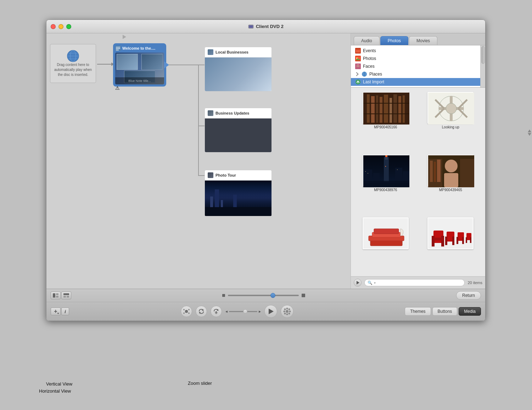  I want to click on loop-button, so click(287, 311).